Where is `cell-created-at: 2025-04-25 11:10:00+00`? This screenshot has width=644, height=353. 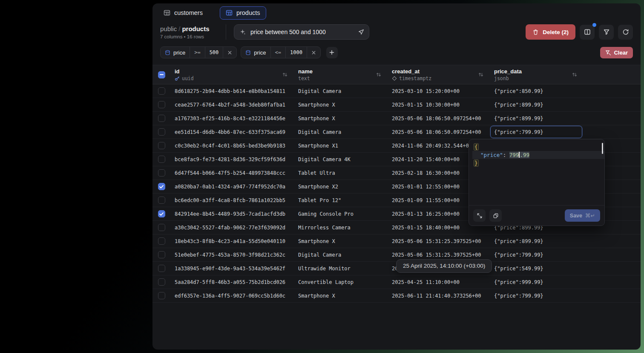
cell-created-at: 2025-04-25 11:10:00+00 is located at coordinates (439, 282).